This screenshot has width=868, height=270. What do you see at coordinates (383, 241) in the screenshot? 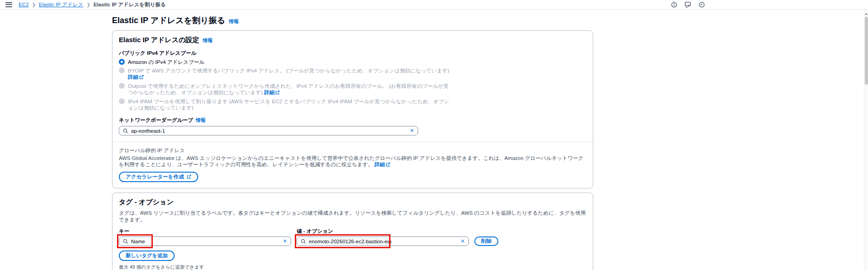
I see `tag-value-input: ✕` at bounding box center [383, 241].